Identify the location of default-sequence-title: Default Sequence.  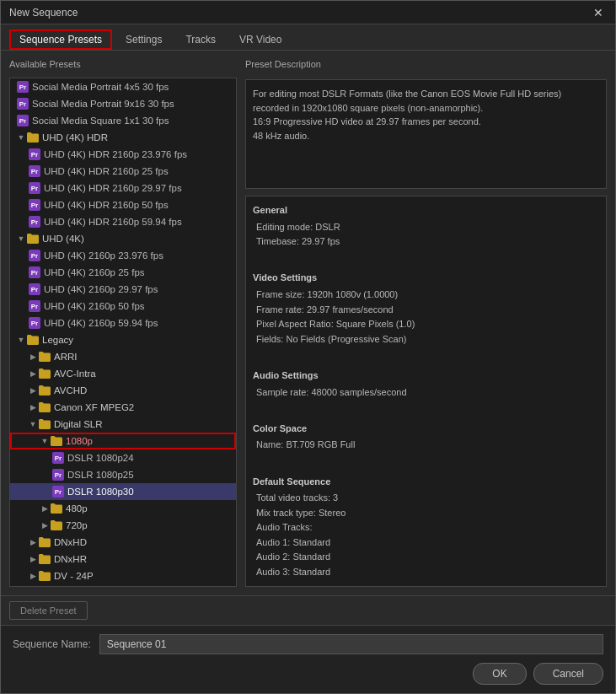
(426, 482).